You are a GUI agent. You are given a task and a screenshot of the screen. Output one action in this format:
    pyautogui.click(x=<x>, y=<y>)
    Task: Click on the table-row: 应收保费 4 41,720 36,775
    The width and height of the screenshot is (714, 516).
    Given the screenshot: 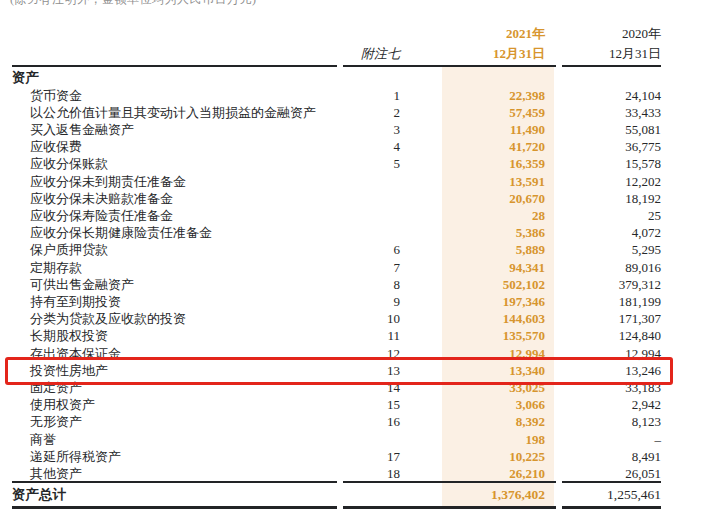 What is the action you would take?
    pyautogui.click(x=357, y=146)
    